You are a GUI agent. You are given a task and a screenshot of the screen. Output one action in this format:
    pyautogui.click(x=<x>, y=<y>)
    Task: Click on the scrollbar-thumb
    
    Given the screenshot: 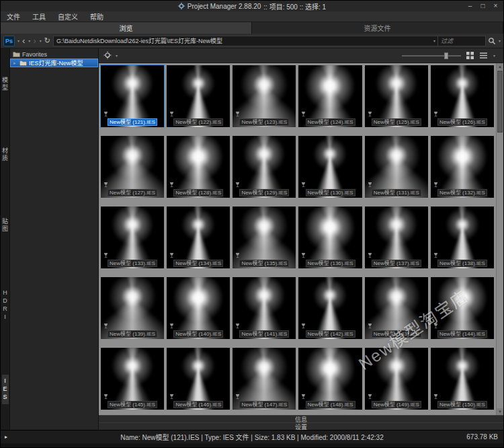 What is the action you would take?
    pyautogui.click(x=500, y=102)
    